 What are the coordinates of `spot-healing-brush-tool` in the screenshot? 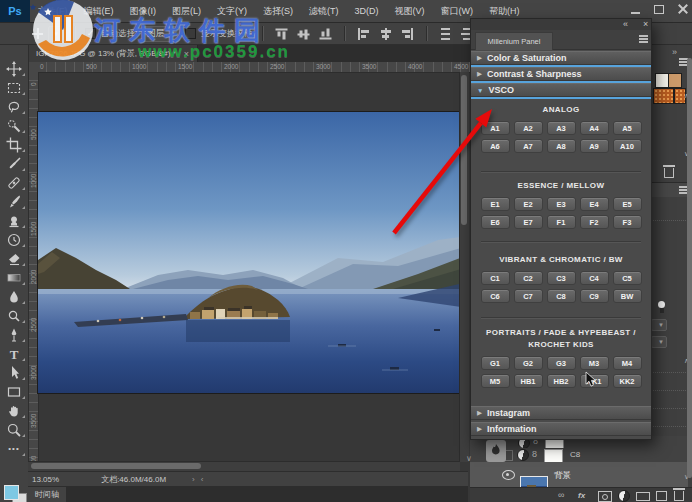 It's located at (14, 182).